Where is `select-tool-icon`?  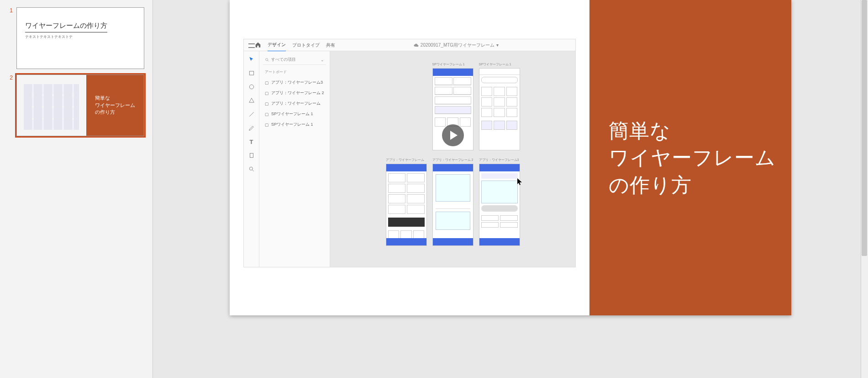 select-tool-icon is located at coordinates (252, 59).